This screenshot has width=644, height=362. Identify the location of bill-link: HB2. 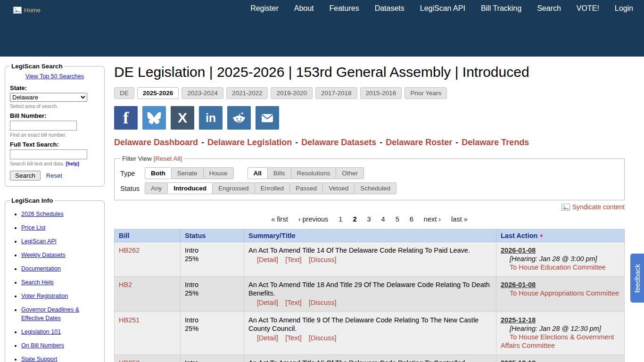
(125, 285).